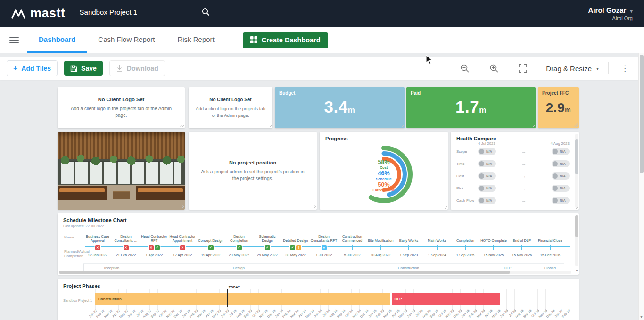 Image resolution: width=644 pixels, height=320 pixels. I want to click on gantt-month-label: Mar 24, so click(295, 313).